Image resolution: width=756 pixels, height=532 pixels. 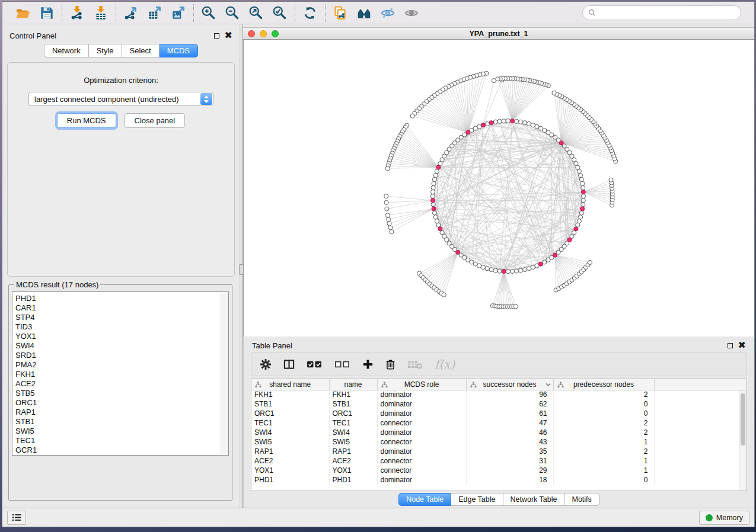 What do you see at coordinates (499, 423) in the screenshot?
I see `table-row: TEC1TEC1connector472` at bounding box center [499, 423].